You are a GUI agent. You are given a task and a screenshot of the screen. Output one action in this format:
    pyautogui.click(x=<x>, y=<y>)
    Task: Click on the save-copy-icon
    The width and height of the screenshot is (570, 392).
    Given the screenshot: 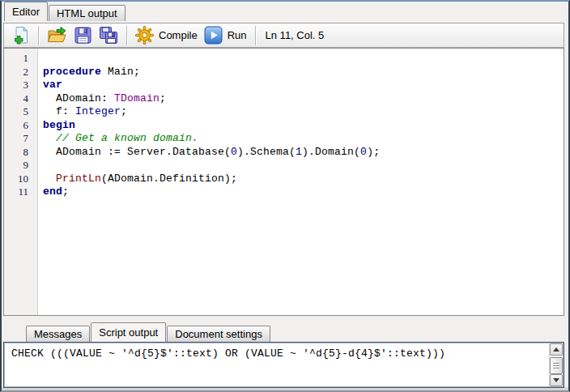 What is the action you would take?
    pyautogui.click(x=108, y=36)
    